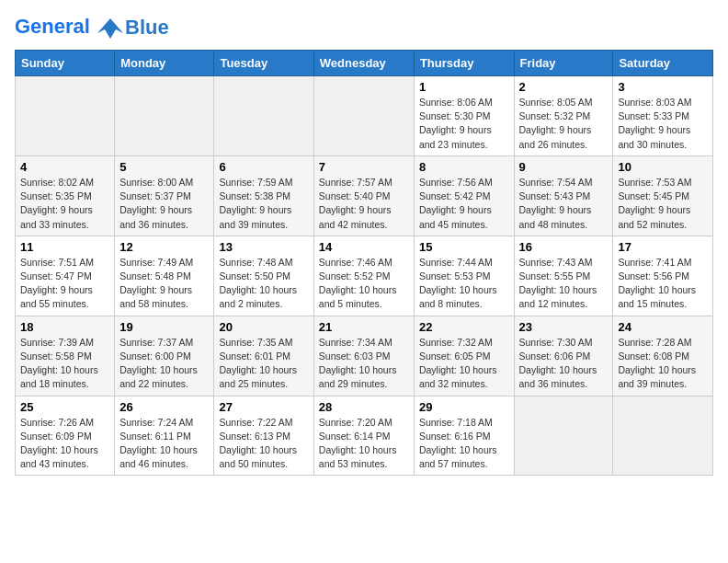  What do you see at coordinates (364, 436) in the screenshot?
I see `week-row-5: 25Sunrise: 7:26 AMSunset: 6:09 PMDayligh…` at bounding box center [364, 436].